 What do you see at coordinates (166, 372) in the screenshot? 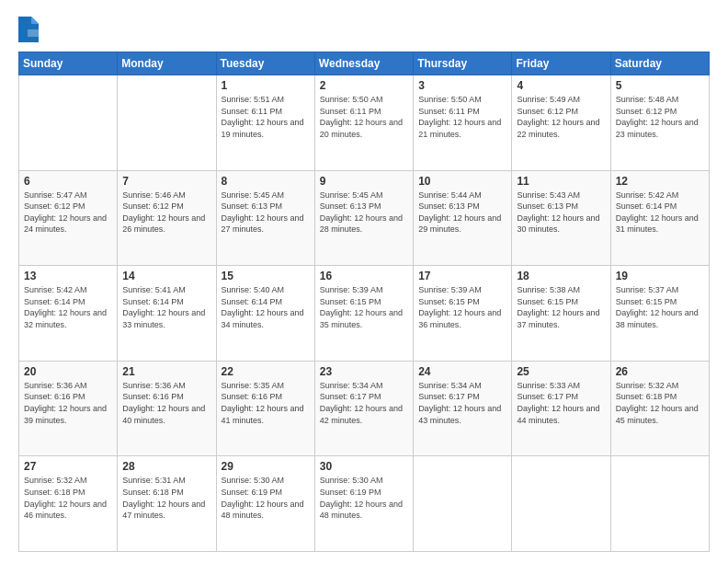
I see `day-number: 21` at bounding box center [166, 372].